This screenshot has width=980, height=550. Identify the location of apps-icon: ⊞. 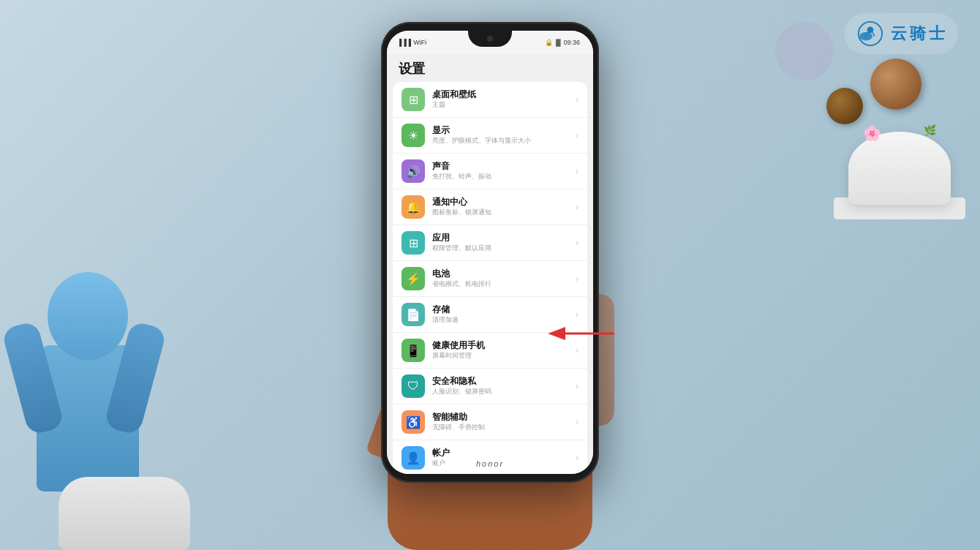
(413, 243).